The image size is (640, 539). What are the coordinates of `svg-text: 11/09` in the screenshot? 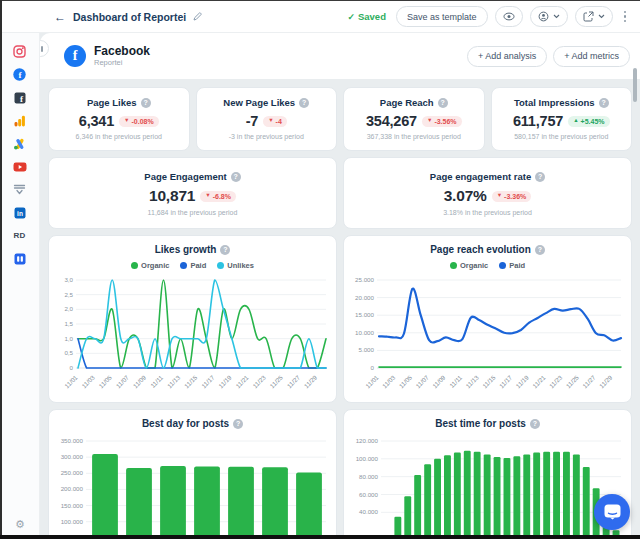 It's located at (139, 381).